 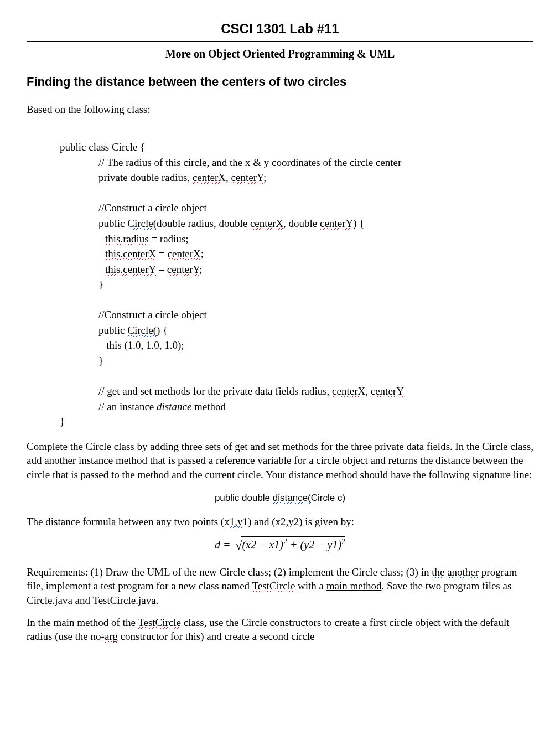 I want to click on code-line: this.centerX = centerX;, so click(x=132, y=254).